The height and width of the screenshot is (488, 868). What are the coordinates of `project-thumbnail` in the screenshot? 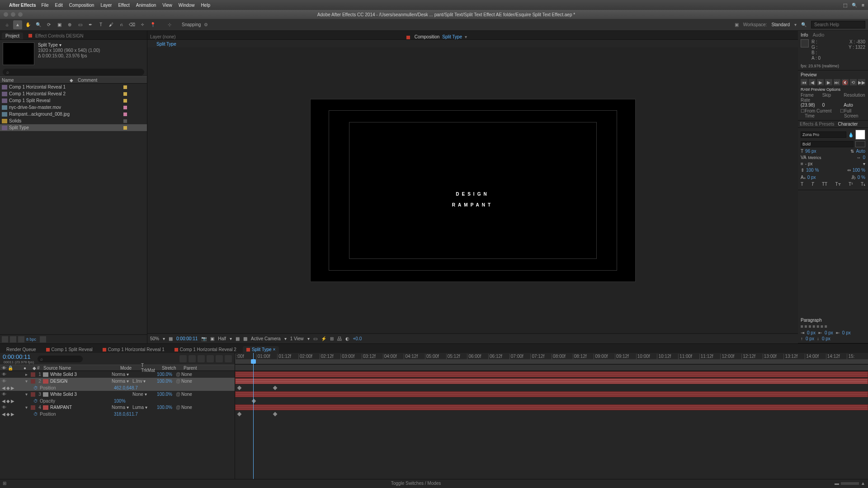 It's located at (19, 54).